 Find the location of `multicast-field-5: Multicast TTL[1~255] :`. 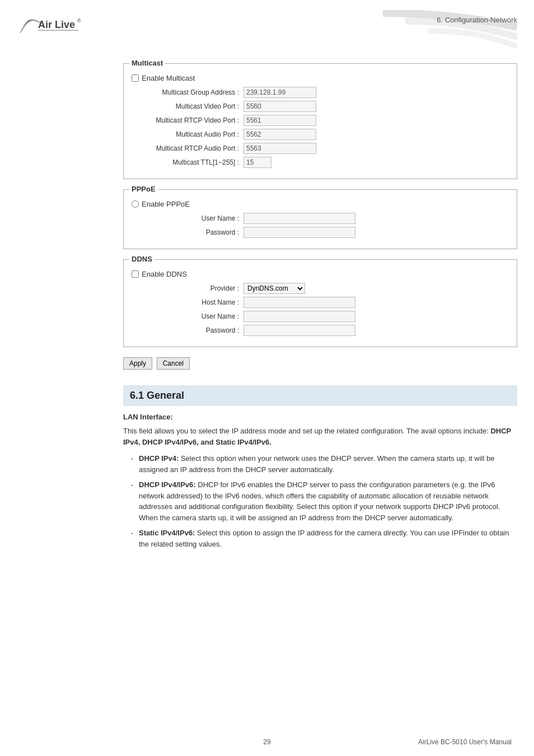

multicast-field-5: Multicast TTL[1~255] : is located at coordinates (320, 162).